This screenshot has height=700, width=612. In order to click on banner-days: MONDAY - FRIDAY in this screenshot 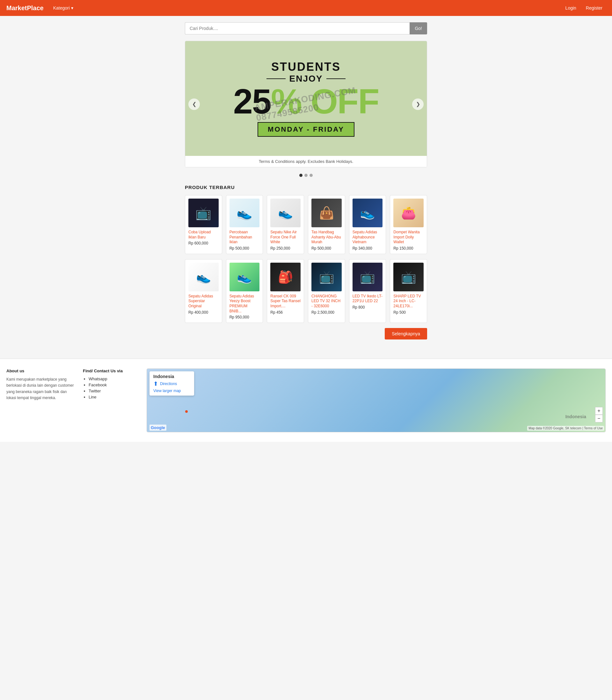, I will do `click(306, 129)`.